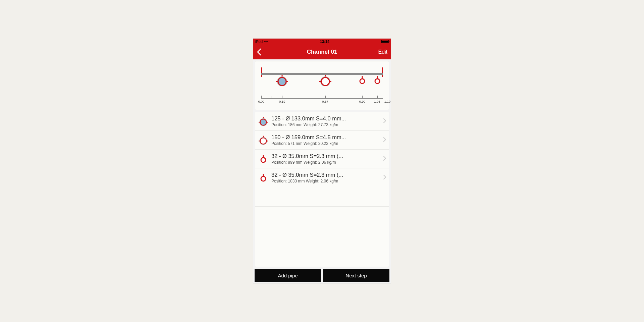 This screenshot has width=644, height=322. I want to click on wifi-icon, so click(266, 42).